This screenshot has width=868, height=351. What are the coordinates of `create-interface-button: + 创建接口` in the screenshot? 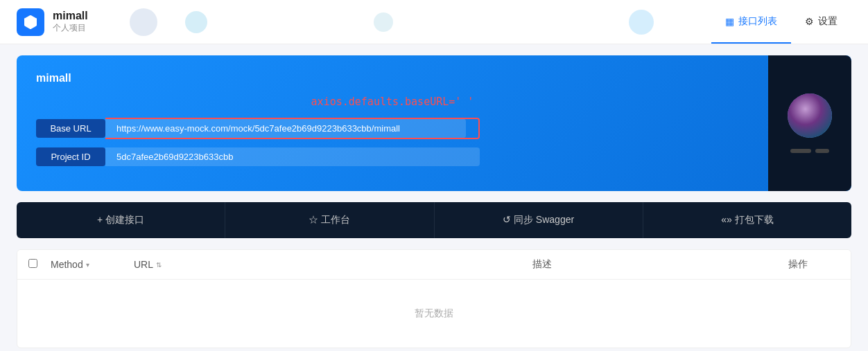 It's located at (121, 220).